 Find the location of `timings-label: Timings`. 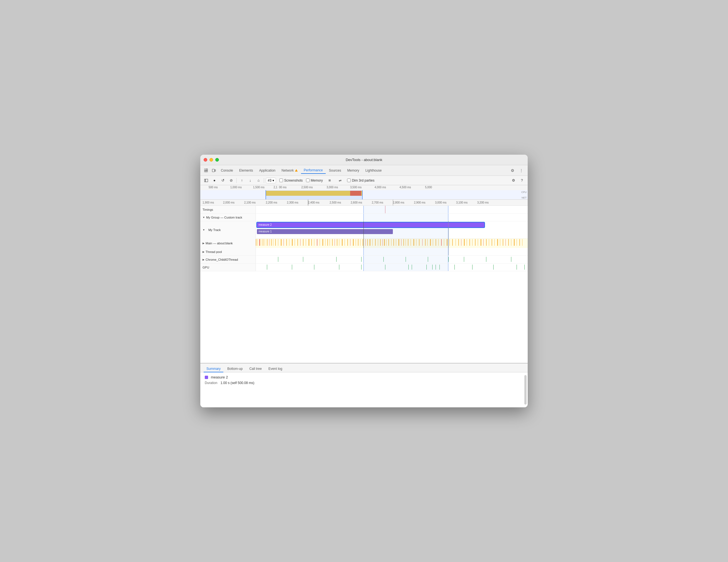

timings-label: Timings is located at coordinates (228, 209).